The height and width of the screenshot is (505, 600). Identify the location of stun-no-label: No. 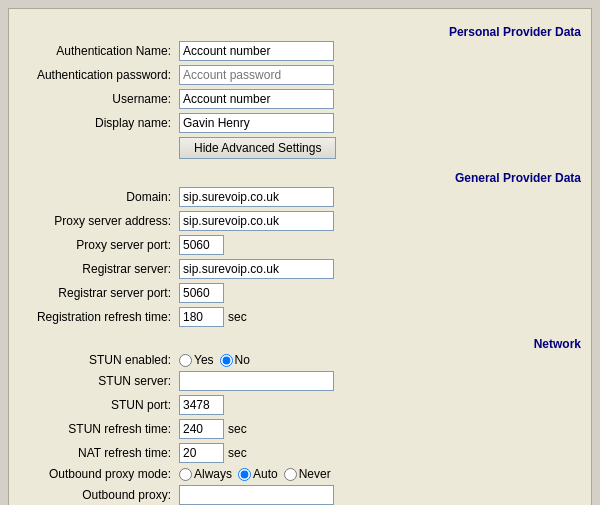
(235, 360).